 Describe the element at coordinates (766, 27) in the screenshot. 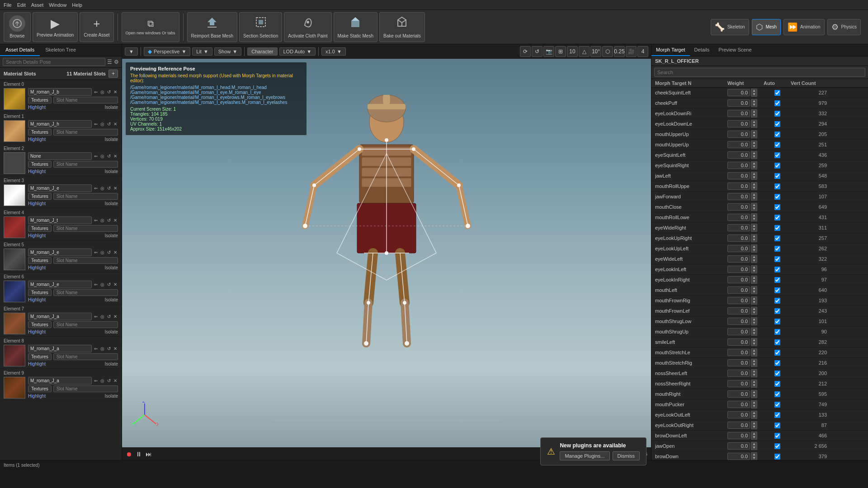

I see `mesh-tab-btn: ⬡ Mesh` at that location.